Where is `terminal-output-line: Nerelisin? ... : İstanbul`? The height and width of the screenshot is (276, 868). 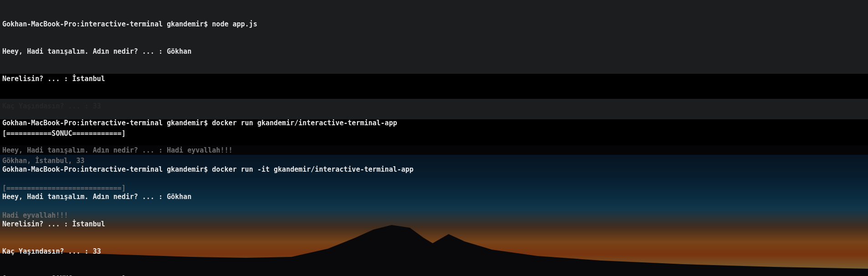
terminal-output-line: Nerelisin? ... : İstanbul is located at coordinates (434, 224).